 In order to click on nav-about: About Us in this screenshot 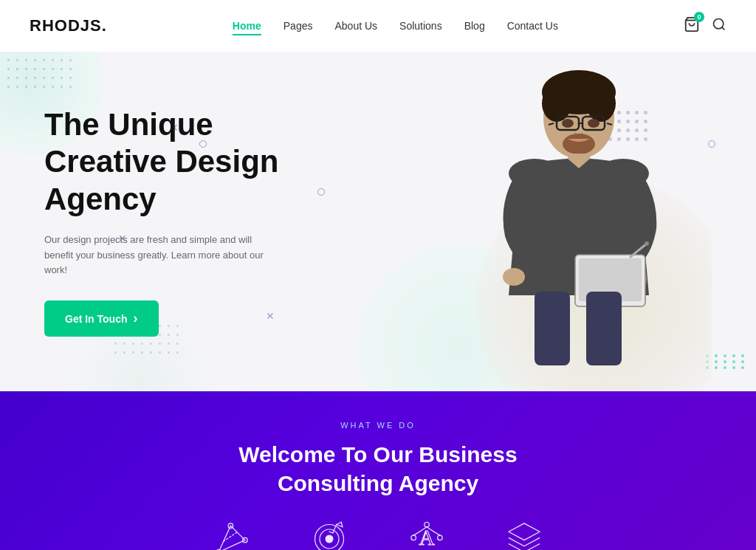, I will do `click(356, 26)`.